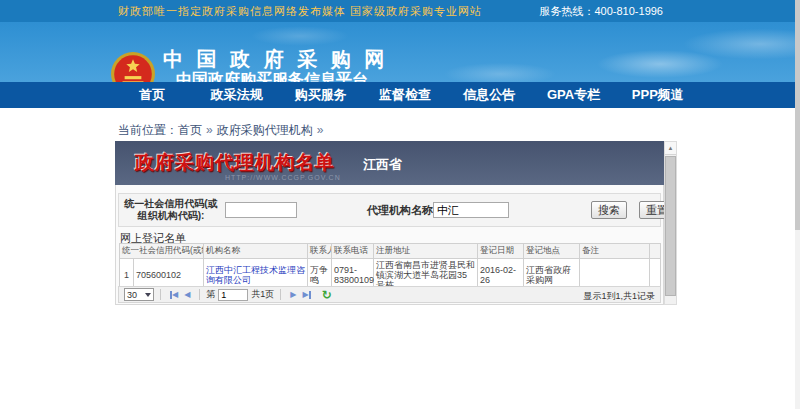 The image size is (800, 409). What do you see at coordinates (262, 294) in the screenshot?
I see `total-pages-label: 共1页` at bounding box center [262, 294].